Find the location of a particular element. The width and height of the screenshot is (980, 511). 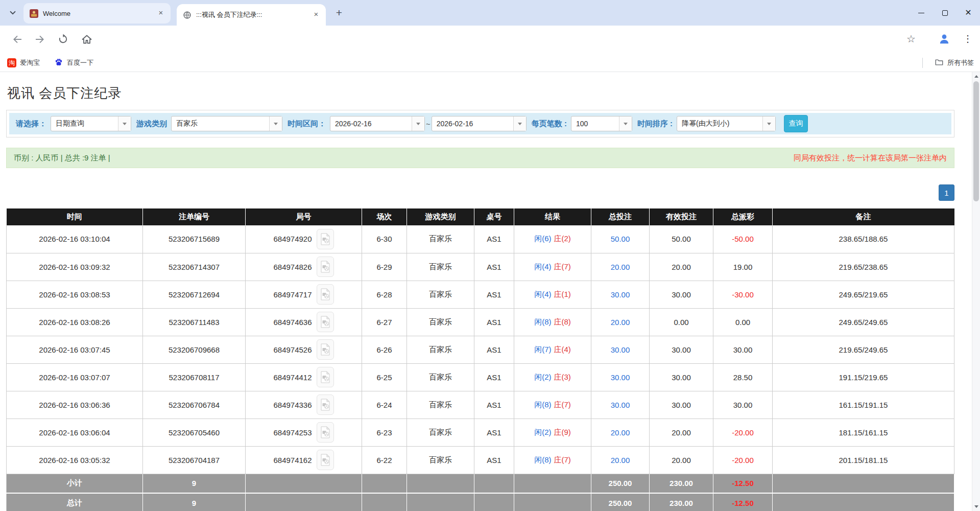

minimize-button is located at coordinates (921, 13).